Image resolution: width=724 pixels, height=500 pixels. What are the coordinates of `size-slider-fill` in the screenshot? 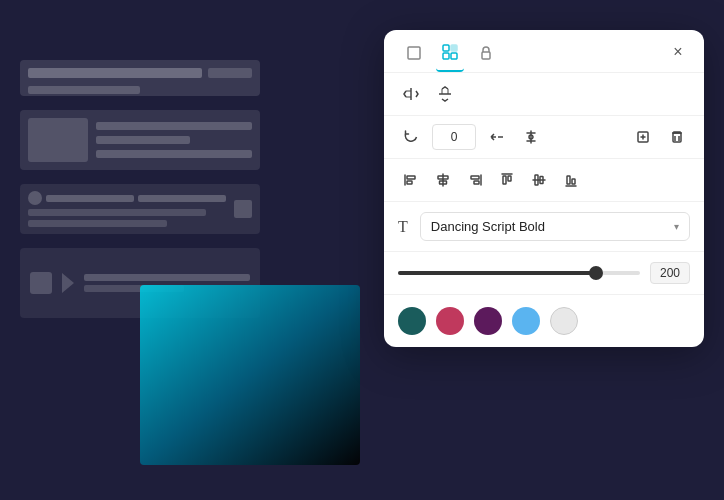 It's located at (497, 273).